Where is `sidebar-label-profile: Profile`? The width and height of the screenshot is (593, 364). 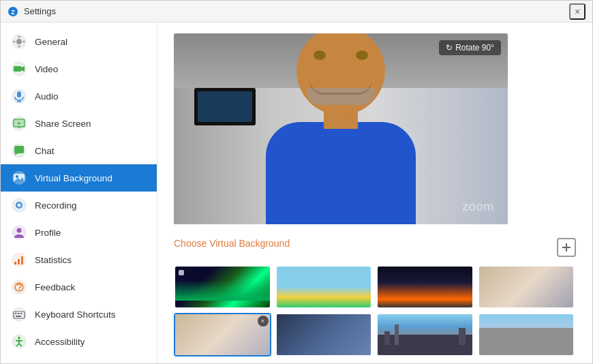
sidebar-label-profile: Profile is located at coordinates (48, 233).